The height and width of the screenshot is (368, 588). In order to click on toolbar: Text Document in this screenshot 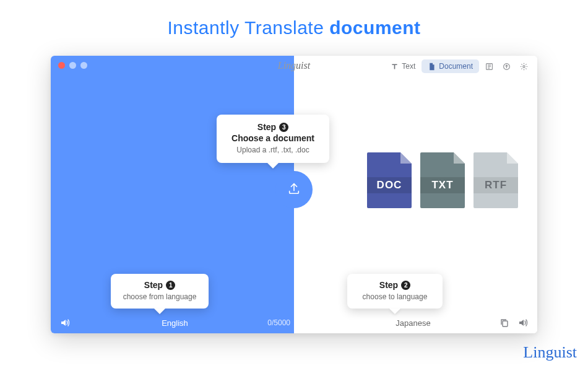, I will do `click(458, 66)`.